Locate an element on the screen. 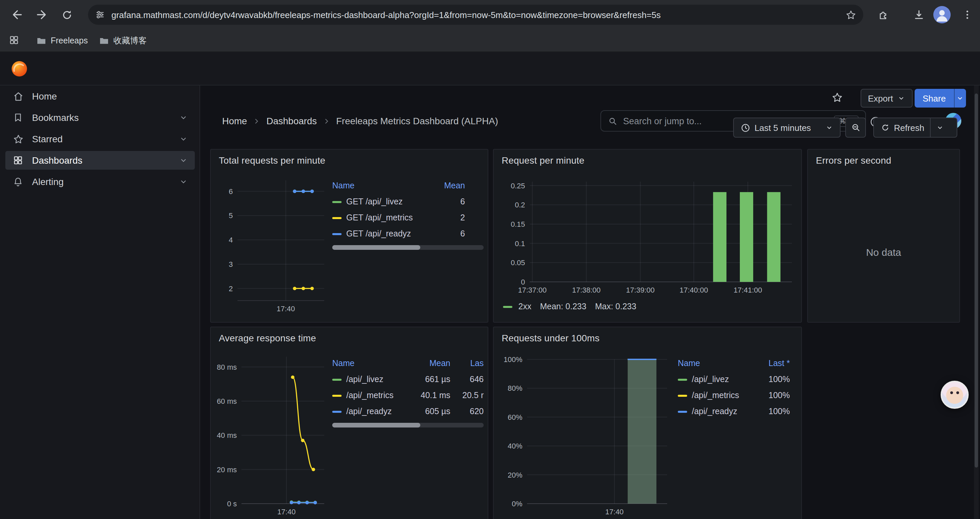 This screenshot has height=519, width=980. panel-title: Requests under 100ms is located at coordinates (551, 338).